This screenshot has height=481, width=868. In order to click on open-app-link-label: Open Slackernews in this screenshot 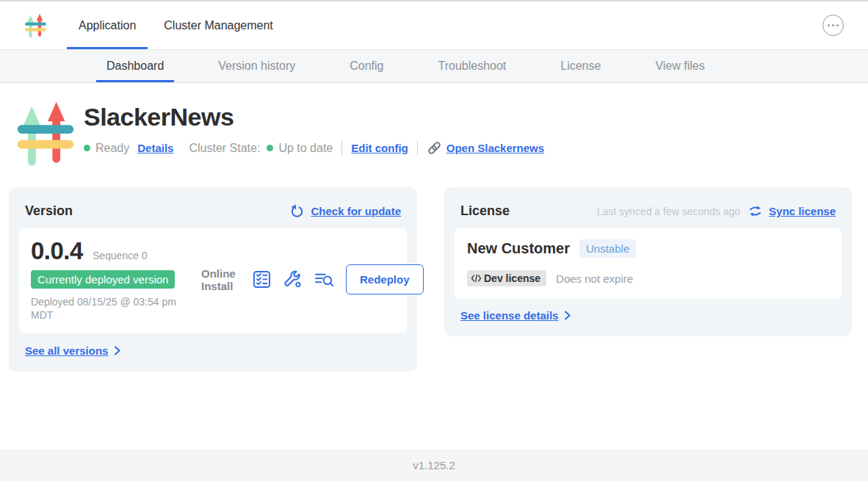, I will do `click(495, 148)`.